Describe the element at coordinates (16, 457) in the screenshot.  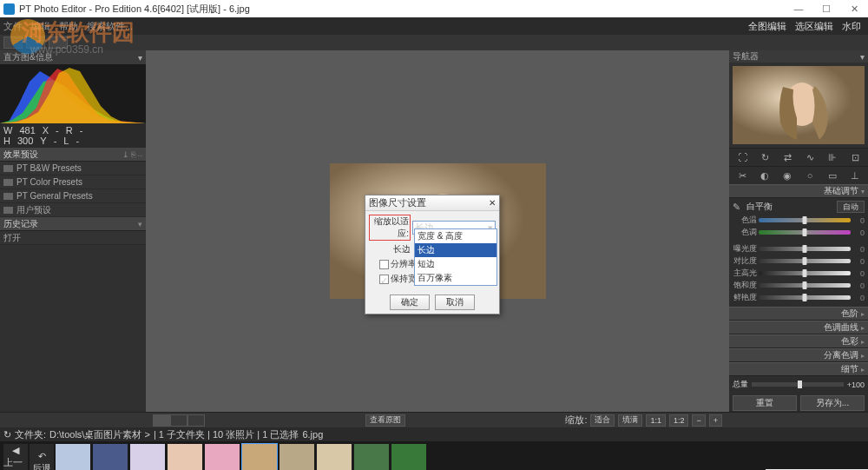
I see `prev-button: ◀上一张` at that location.